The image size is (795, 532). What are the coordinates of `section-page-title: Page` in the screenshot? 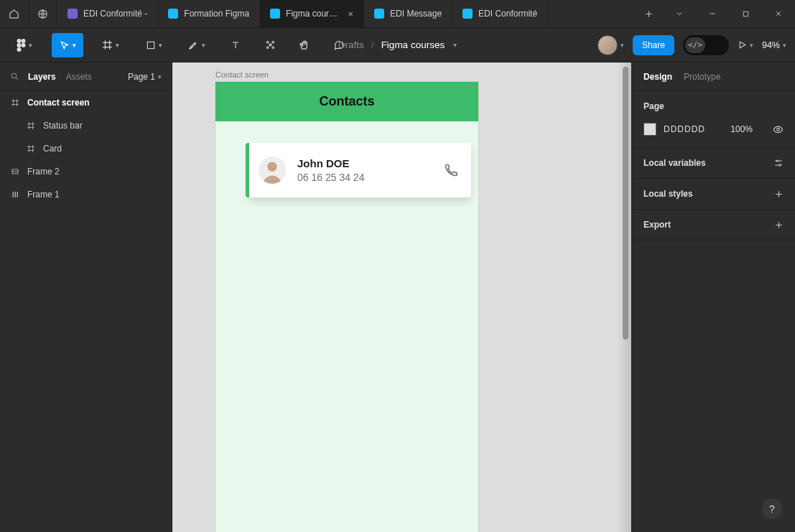 It's located at (654, 106).